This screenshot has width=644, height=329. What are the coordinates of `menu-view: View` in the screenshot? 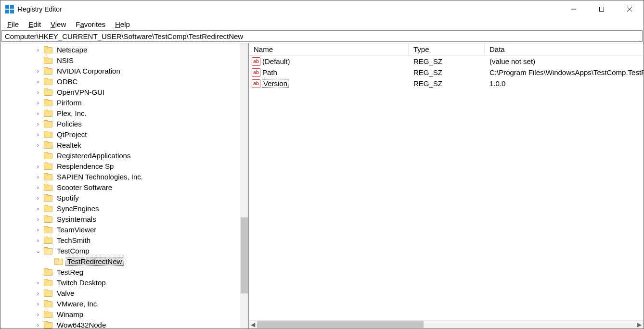 It's located at (58, 24).